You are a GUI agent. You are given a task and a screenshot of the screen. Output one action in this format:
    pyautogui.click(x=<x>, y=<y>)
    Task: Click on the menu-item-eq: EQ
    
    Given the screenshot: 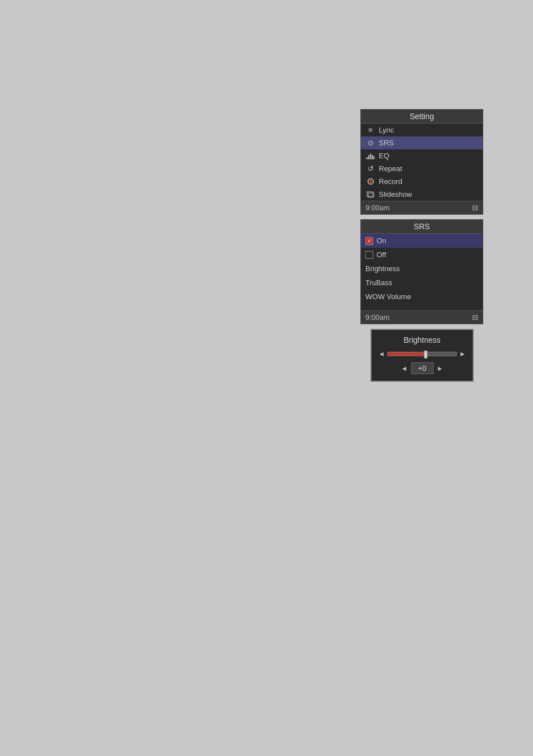 What is the action you would take?
    pyautogui.click(x=422, y=155)
    